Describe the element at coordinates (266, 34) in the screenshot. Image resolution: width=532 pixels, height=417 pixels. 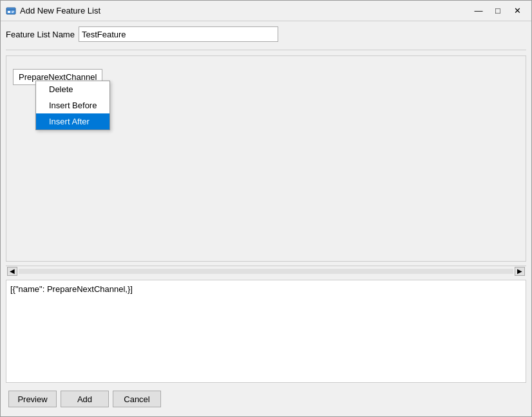
I see `feature-list-name-row: Feature List Name` at that location.